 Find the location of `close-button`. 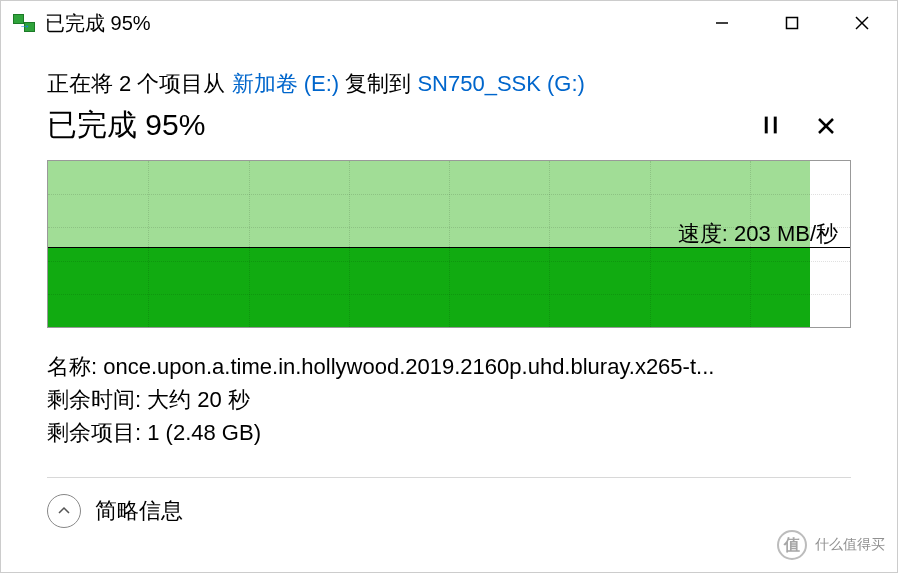

close-button is located at coordinates (862, 23).